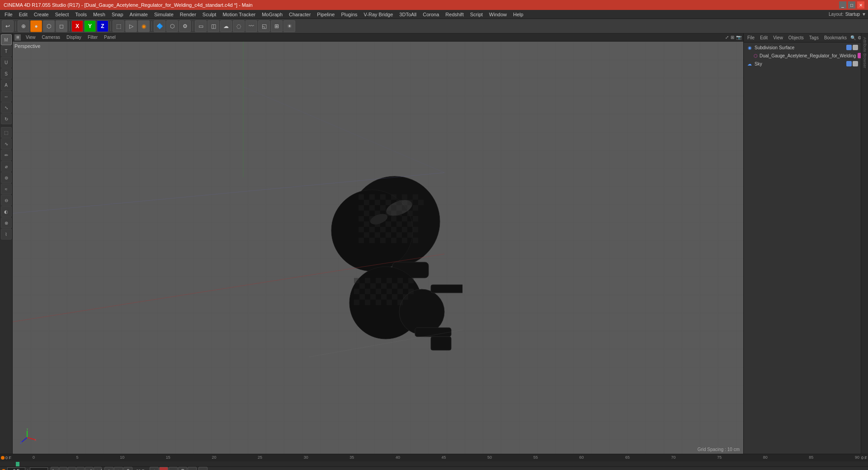  I want to click on menu-create: Create, so click(42, 14).